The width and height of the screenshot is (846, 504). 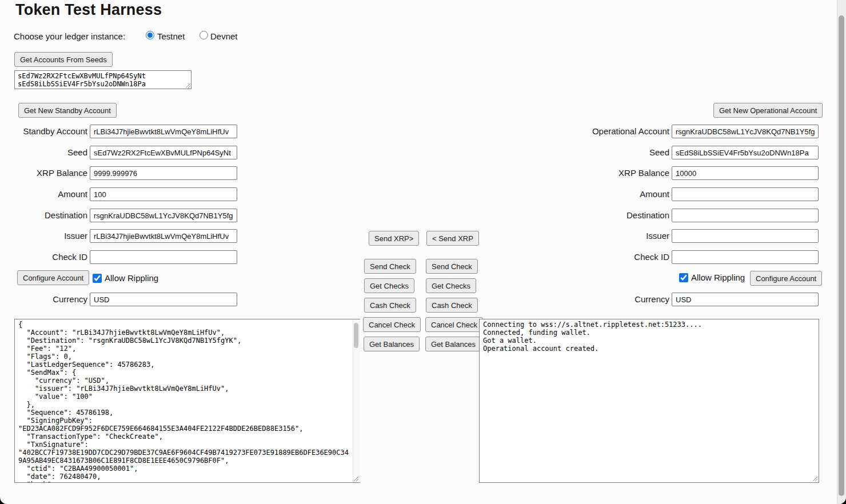 What do you see at coordinates (43, 236) in the screenshot?
I see `standby-issuer-label: Issuer` at bounding box center [43, 236].